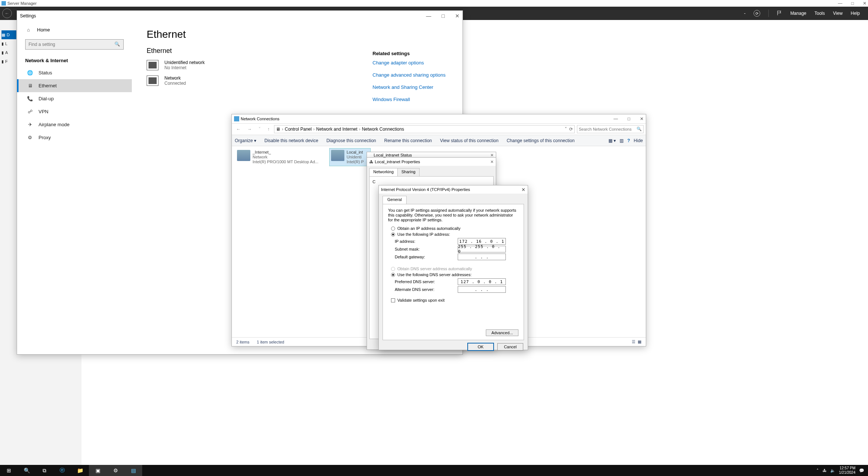  I want to click on cmd-view-status: View status of this connection, so click(469, 141).